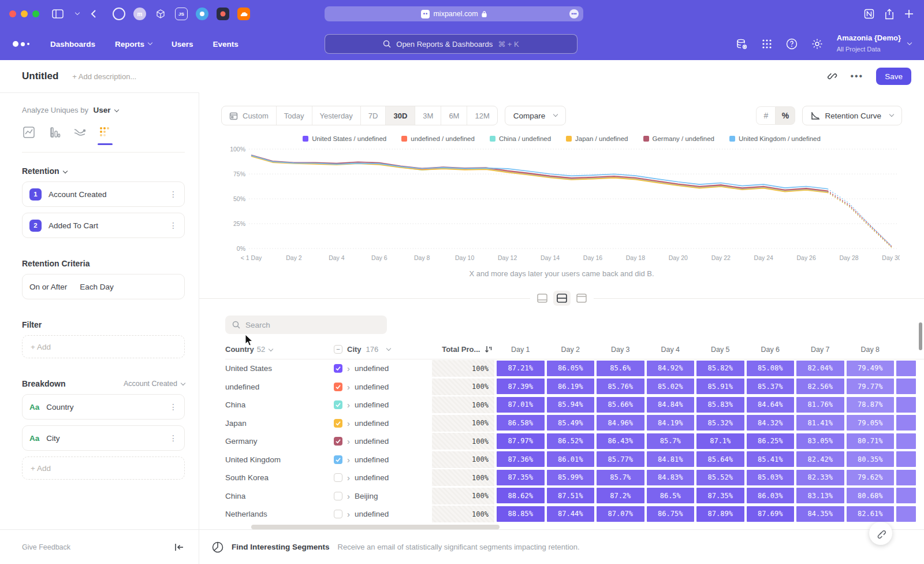 The height and width of the screenshot is (564, 924). What do you see at coordinates (103, 171) in the screenshot?
I see `retention-section-title: Retention` at bounding box center [103, 171].